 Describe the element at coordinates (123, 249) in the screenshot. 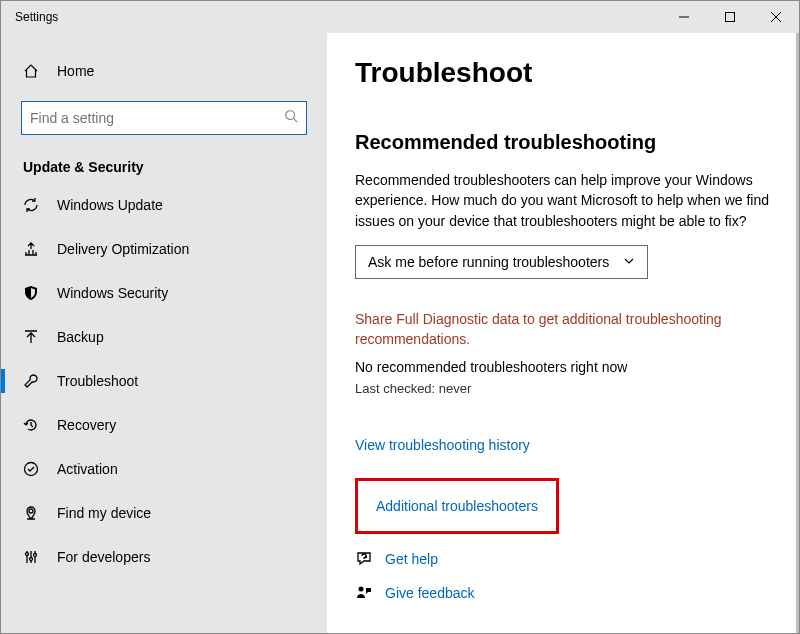

I see `sidebar-item-label: Delivery Optimization` at that location.